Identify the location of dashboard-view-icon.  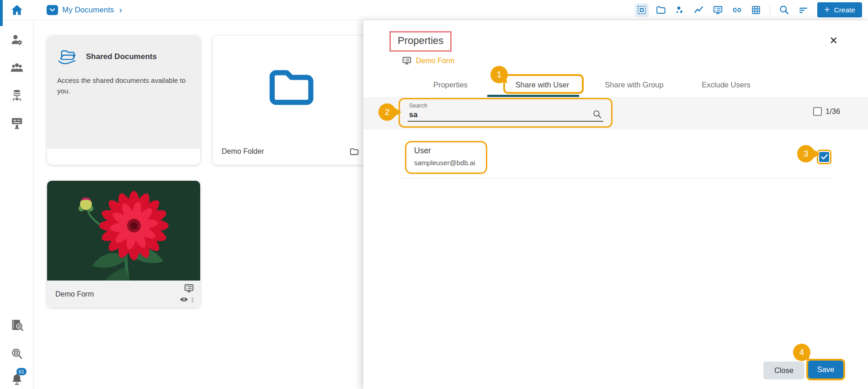
(642, 10).